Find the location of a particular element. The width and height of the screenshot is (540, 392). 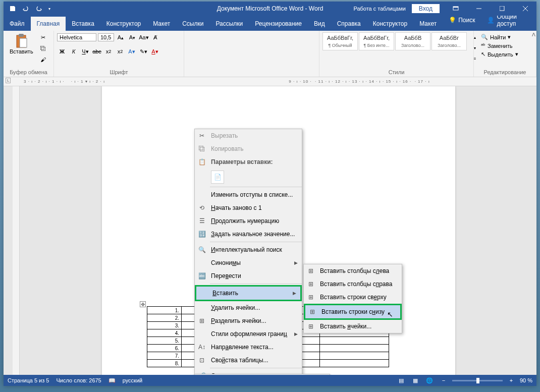

copy-icon: ⿻ is located at coordinates (43, 48).